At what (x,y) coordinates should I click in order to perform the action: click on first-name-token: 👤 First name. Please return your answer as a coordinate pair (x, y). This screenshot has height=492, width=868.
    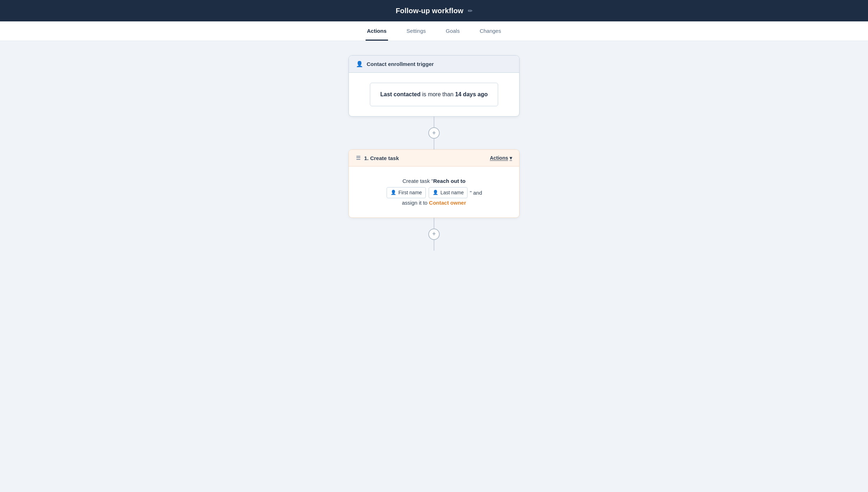
    Looking at the image, I should click on (406, 193).